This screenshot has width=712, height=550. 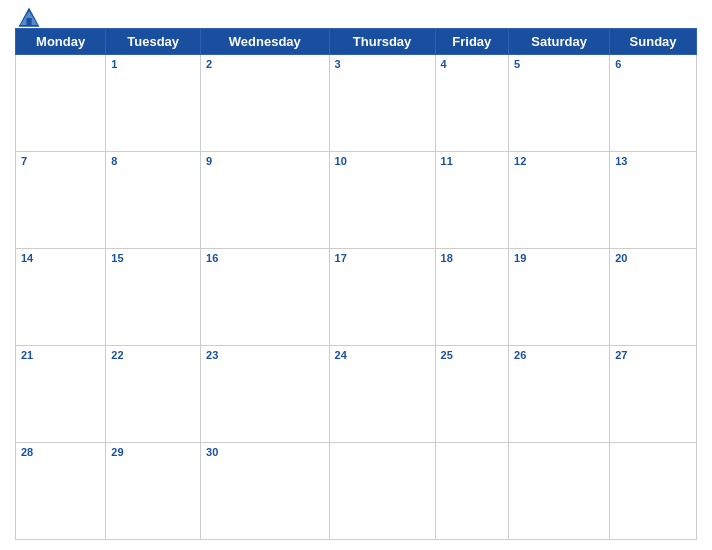 I want to click on calendar-cell: 16, so click(x=266, y=298).